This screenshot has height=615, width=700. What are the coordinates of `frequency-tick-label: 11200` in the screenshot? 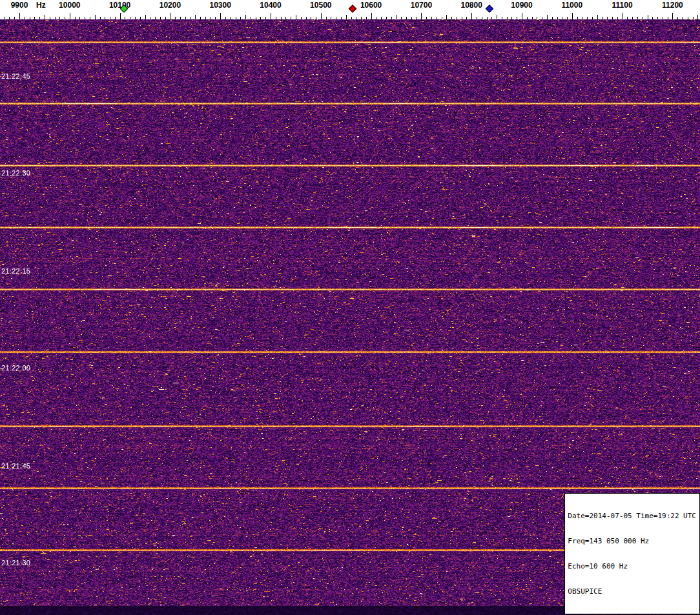 It's located at (673, 5).